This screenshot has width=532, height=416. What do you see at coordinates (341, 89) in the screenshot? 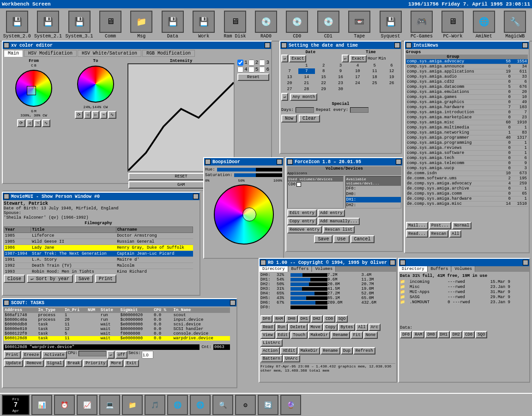
I see `cal-30: 30` at bounding box center [341, 89].